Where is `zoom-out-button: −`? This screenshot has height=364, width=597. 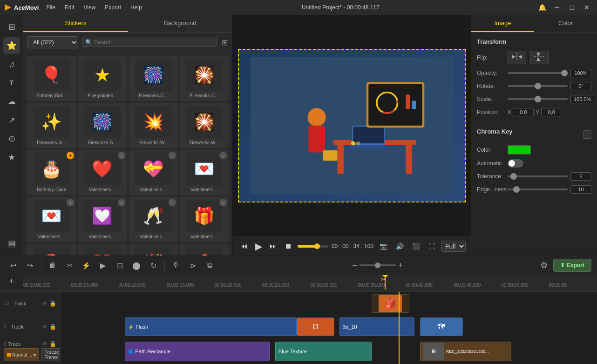 zoom-out-button: − is located at coordinates (355, 265).